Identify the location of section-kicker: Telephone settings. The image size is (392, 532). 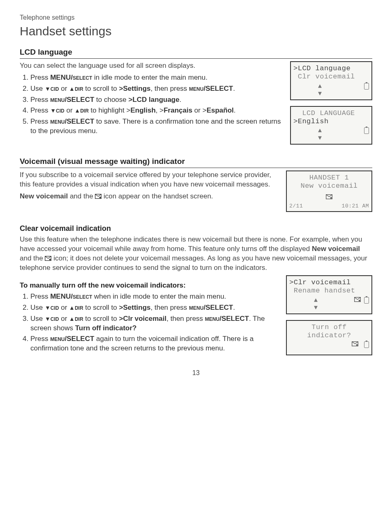
(196, 18).